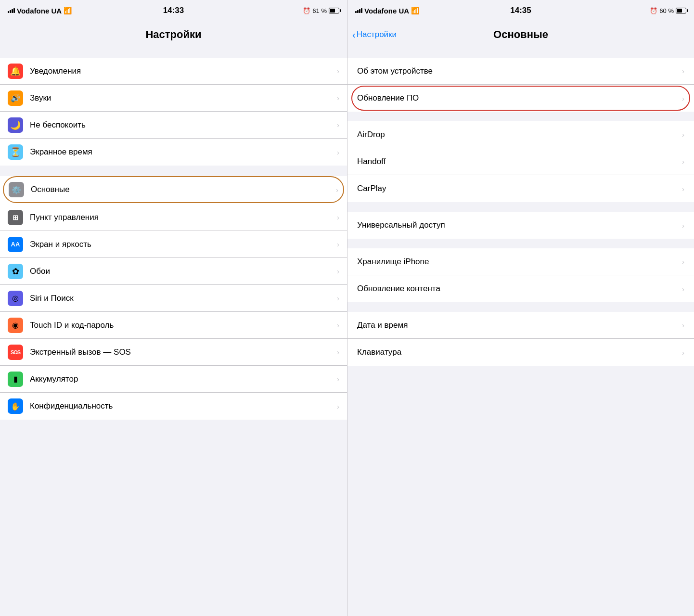 Image resolution: width=694 pixels, height=616 pixels. I want to click on accessibility-label: Универсальный доступ, so click(518, 225).